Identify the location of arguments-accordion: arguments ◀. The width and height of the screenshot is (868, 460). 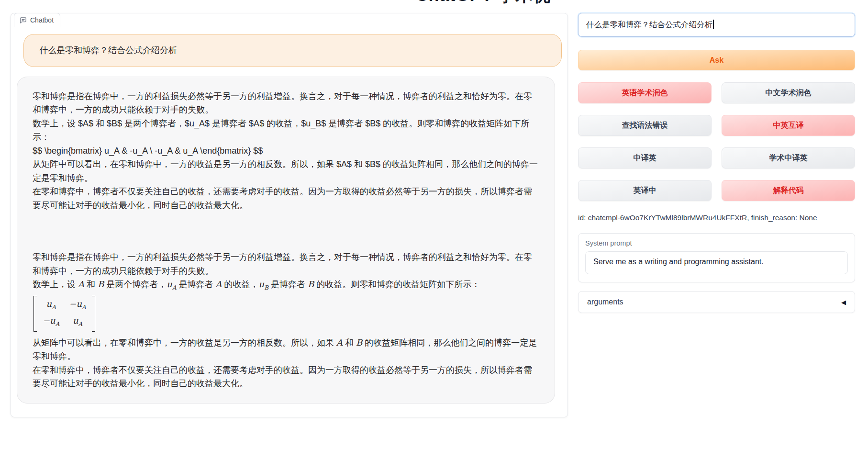
(717, 302).